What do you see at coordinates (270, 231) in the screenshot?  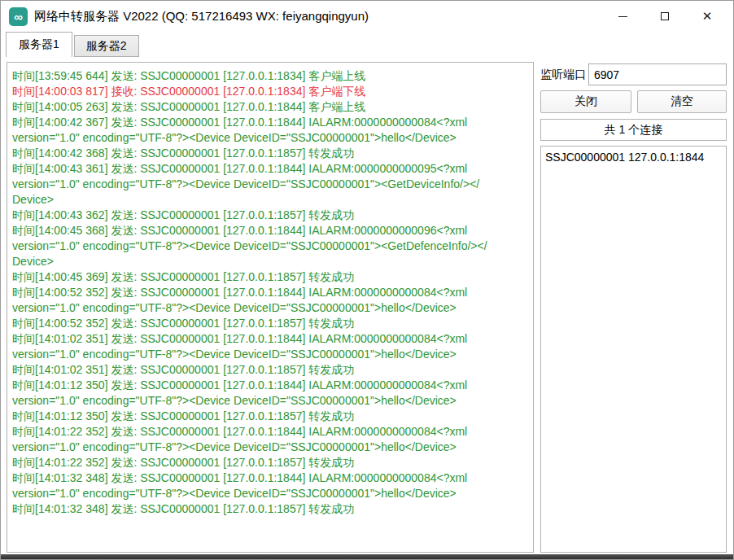 I see `log-line: 时间[14:00:45 368] 发送: SSJC00000001 [127.0…` at bounding box center [270, 231].